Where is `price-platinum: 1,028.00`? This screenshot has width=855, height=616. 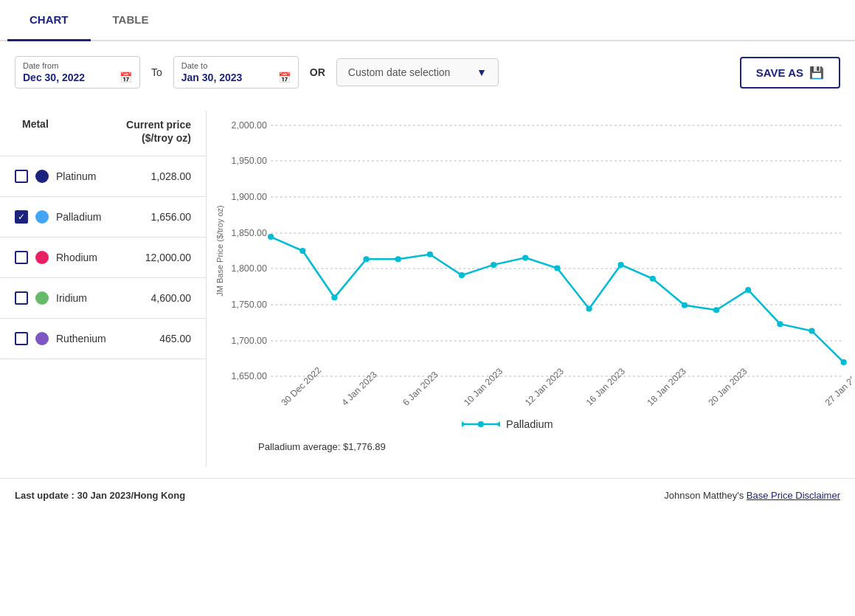 price-platinum: 1,028.00 is located at coordinates (171, 176).